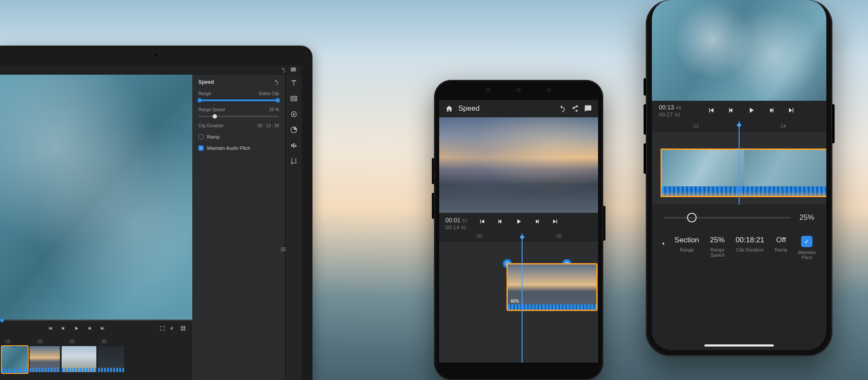  Describe the element at coordinates (781, 244) in the screenshot. I see `ramp-control: Off Ramp` at that location.